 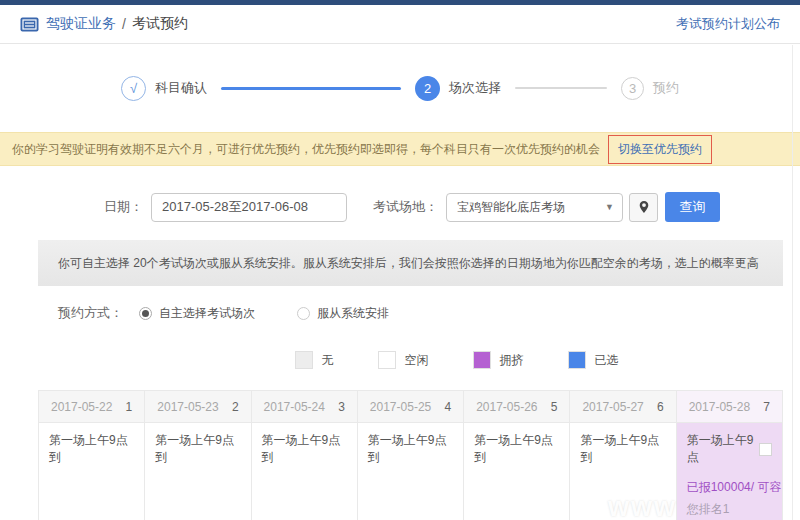 I want to click on system-tip-bar: 你可自主选择 20个考试场次或服从系统安排。服从系统安排后，我们会按照你选择的日…, so click(x=410, y=263).